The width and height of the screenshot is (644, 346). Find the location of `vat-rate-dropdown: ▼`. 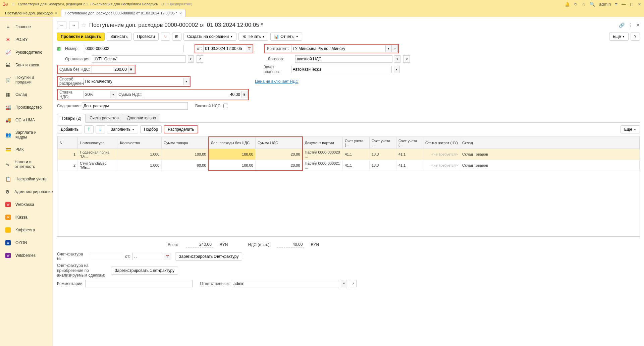

vat-rate-dropdown: ▼ is located at coordinates (113, 95).